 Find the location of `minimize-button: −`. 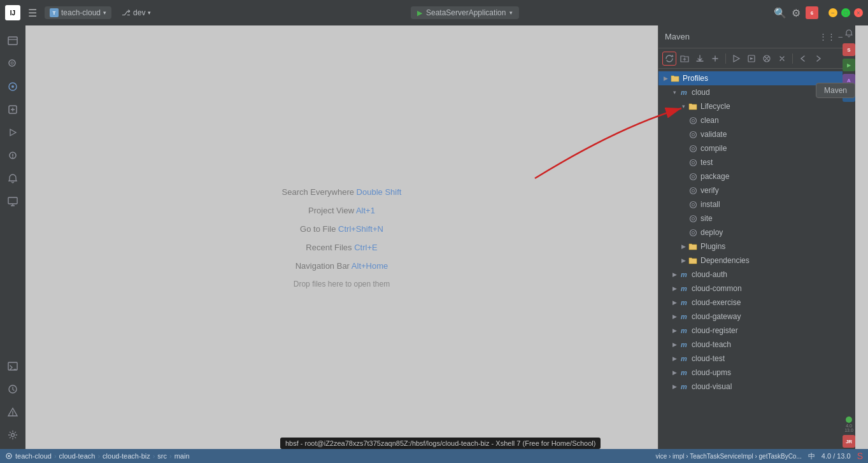

minimize-button: − is located at coordinates (833, 13).